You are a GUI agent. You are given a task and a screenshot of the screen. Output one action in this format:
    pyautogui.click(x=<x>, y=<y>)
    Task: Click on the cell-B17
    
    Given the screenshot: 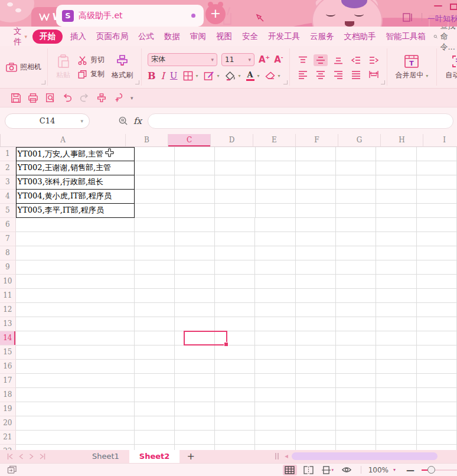 What is the action you would take?
    pyautogui.click(x=155, y=381)
    